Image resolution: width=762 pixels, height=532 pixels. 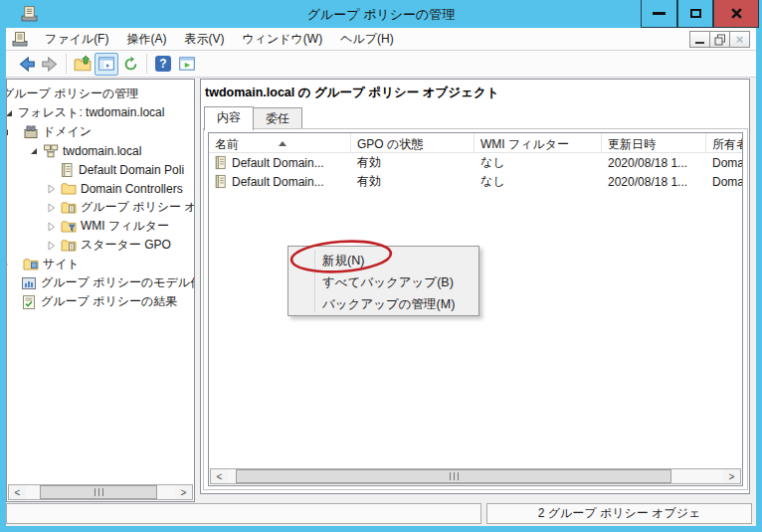 What do you see at coordinates (50, 64) in the screenshot?
I see `forward-button` at bounding box center [50, 64].